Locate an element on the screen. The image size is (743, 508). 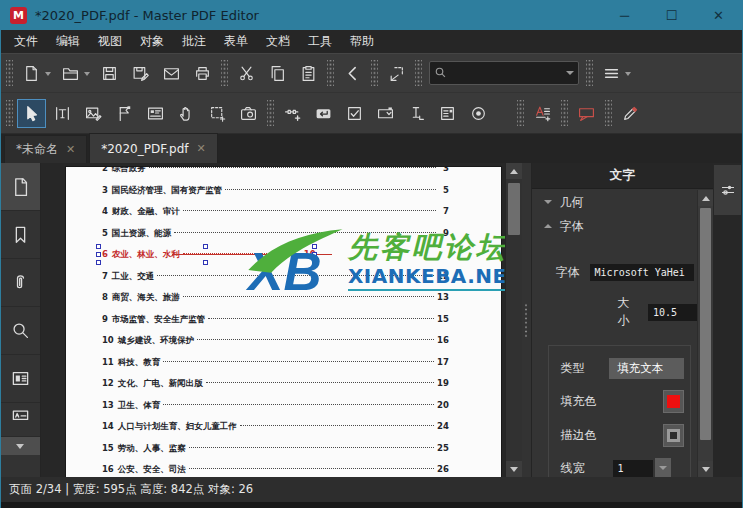
copy-button is located at coordinates (278, 74).